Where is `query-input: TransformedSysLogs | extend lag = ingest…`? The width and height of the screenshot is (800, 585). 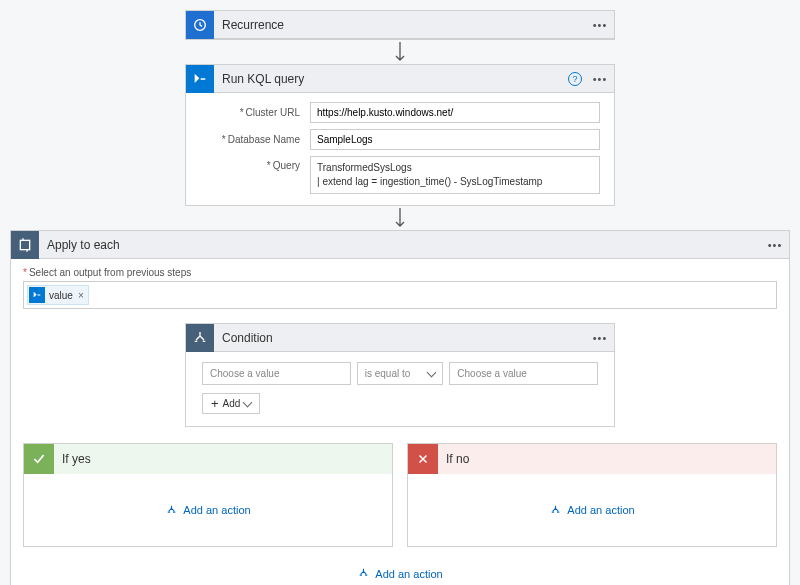
query-input: TransformedSysLogs | extend lag = ingest… is located at coordinates (455, 175).